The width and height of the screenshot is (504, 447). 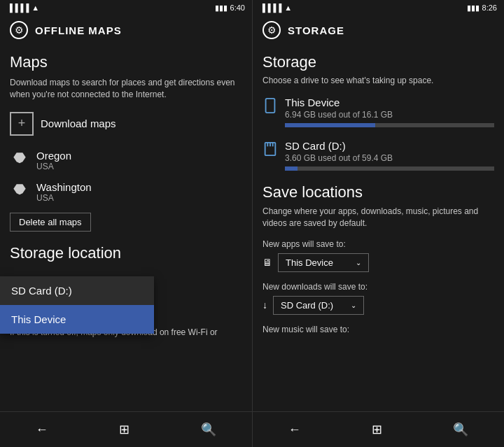 What do you see at coordinates (378, 329) in the screenshot?
I see `new-music-label: New music will save to:` at bounding box center [378, 329].